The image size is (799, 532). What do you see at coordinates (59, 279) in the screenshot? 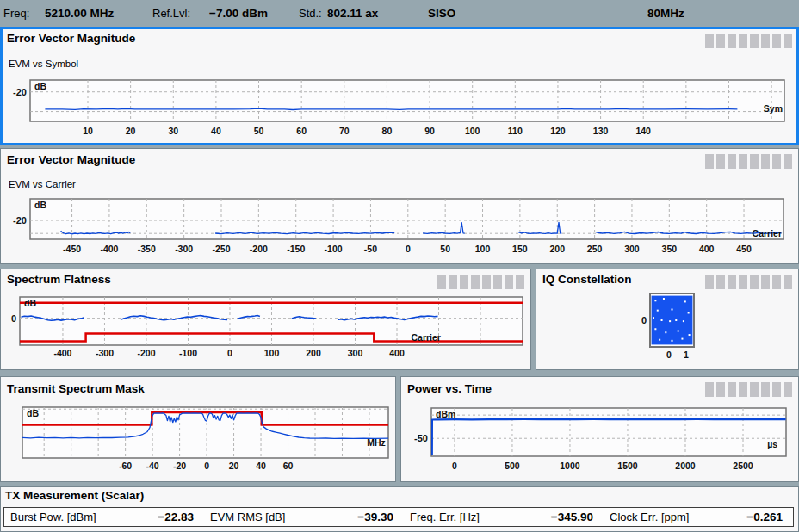
I see `panel-title: Spectrum Flatness` at bounding box center [59, 279].